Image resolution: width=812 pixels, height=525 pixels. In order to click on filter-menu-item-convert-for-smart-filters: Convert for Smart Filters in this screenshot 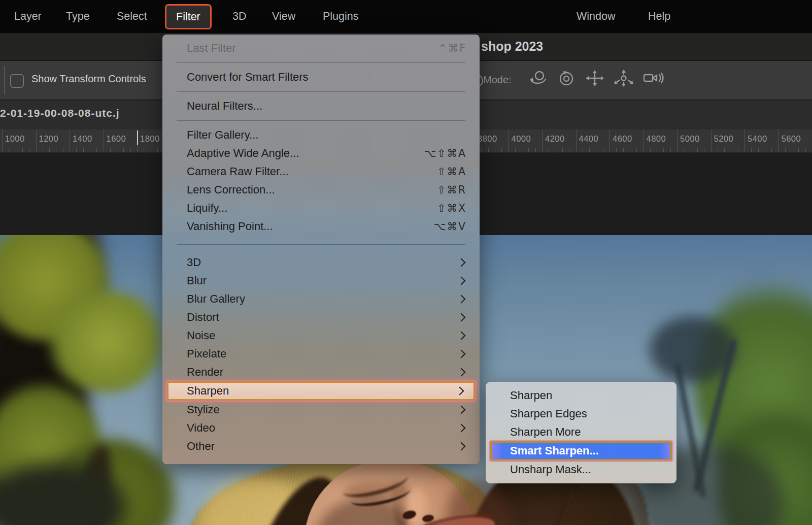, I will do `click(321, 77)`.